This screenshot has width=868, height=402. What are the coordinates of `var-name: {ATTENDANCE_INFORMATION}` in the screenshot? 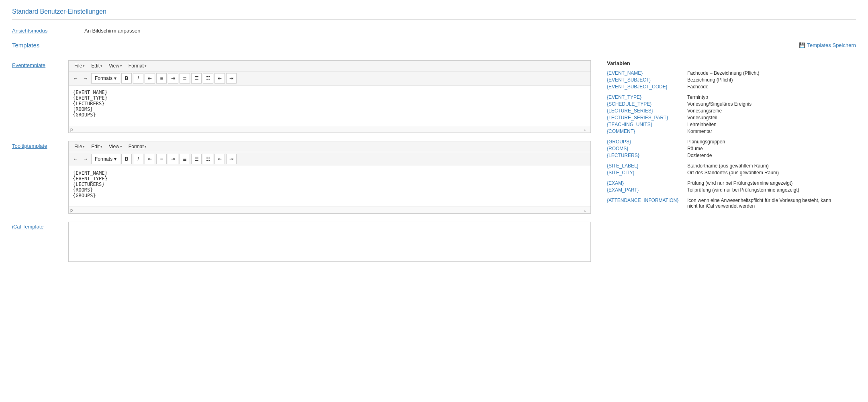 It's located at (647, 200).